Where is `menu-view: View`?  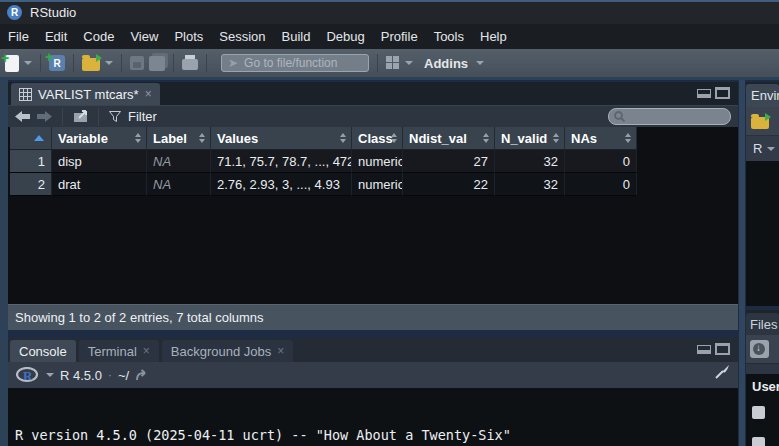
menu-view: View is located at coordinates (144, 36).